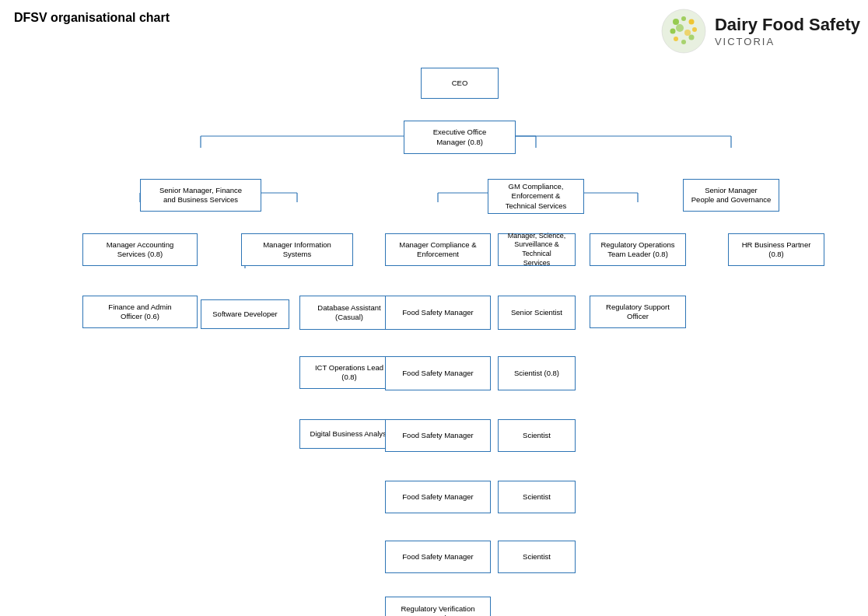 The height and width of the screenshot is (616, 868). I want to click on digital-analyst-box: Digital Business Analyst, so click(349, 434).